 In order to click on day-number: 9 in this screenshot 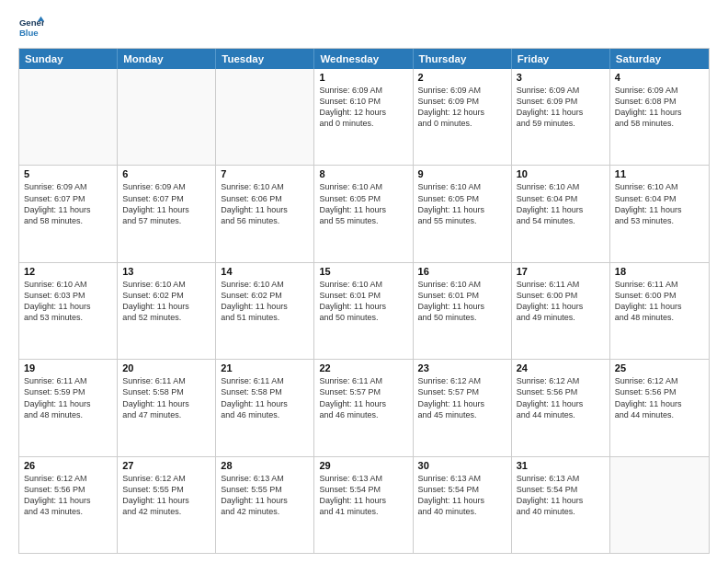, I will do `click(462, 174)`.